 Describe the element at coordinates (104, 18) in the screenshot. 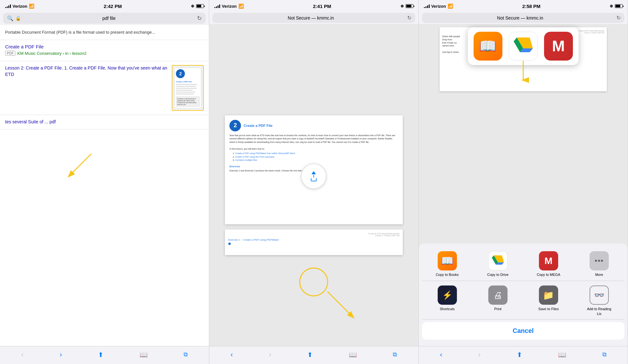

I see `address-bar-1: 🔍 🔒 pdf file ↻` at that location.